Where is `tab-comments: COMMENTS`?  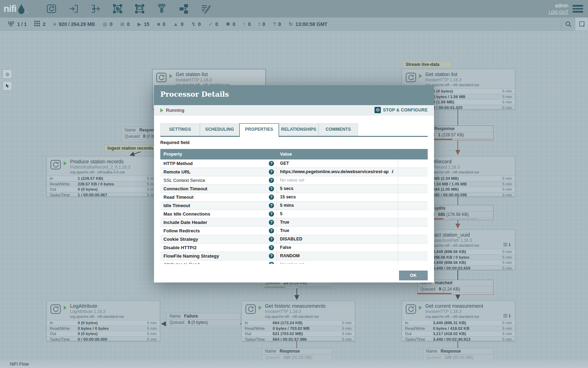
tab-comments: COMMENTS is located at coordinates (338, 130).